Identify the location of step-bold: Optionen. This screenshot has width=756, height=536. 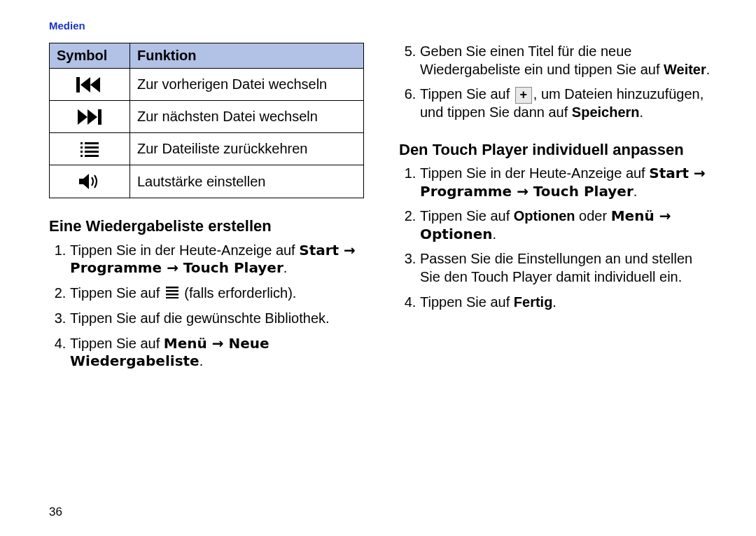
(545, 216).